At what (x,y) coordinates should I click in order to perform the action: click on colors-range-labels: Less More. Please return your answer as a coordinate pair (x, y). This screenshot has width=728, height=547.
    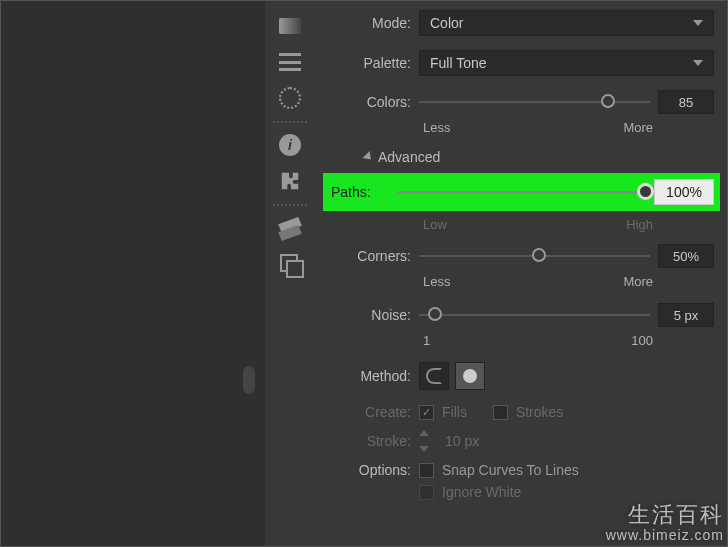
    Looking at the image, I should click on (538, 128).